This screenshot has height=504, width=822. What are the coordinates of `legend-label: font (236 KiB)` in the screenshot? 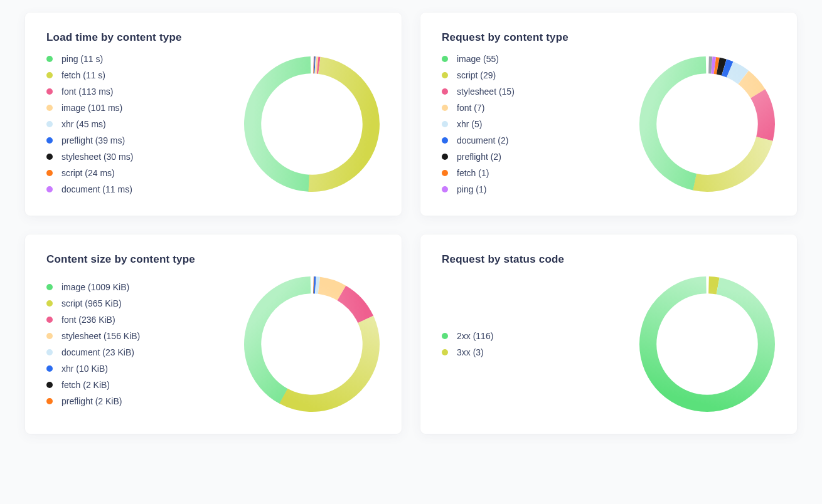 It's located at (88, 320).